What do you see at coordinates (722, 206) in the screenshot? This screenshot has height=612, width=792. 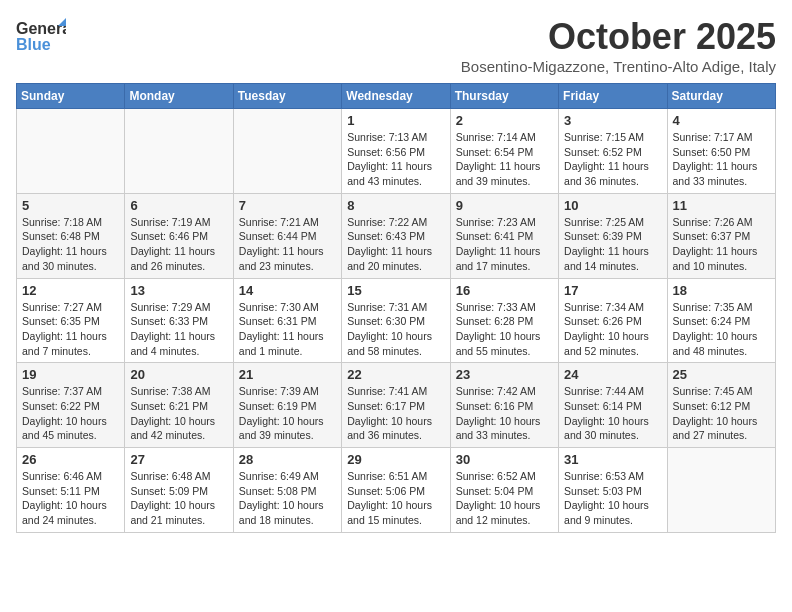 I see `day-number: 11` at bounding box center [722, 206].